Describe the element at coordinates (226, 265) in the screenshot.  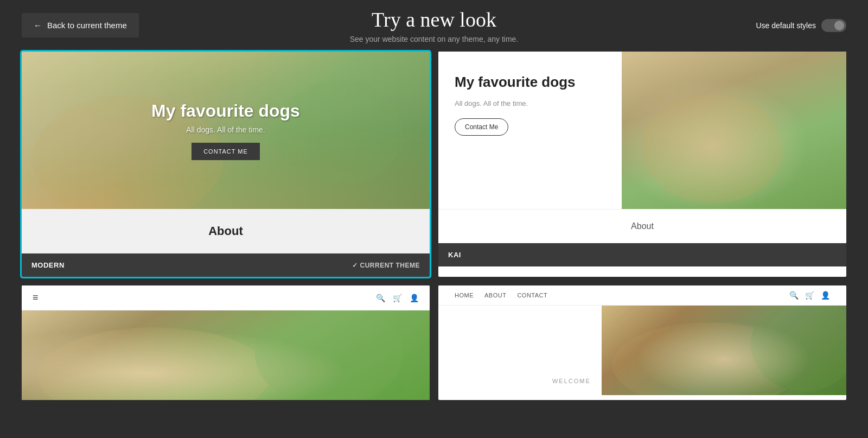
I see `modern-theme-footer: MODERN ✓ CURRENT THEME` at that location.